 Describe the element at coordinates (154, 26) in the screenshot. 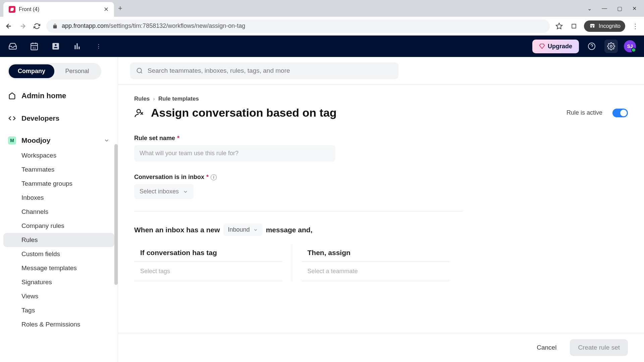

I see `url-text: app.frontapp.com/settings/tim:7858132/wo…` at that location.